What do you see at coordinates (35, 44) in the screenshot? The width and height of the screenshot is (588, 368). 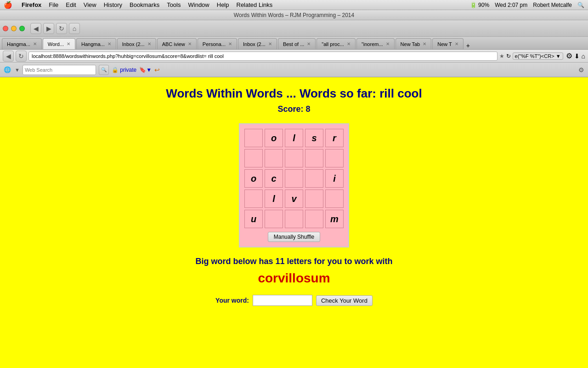 I see `tab-close-1: ✕` at bounding box center [35, 44].